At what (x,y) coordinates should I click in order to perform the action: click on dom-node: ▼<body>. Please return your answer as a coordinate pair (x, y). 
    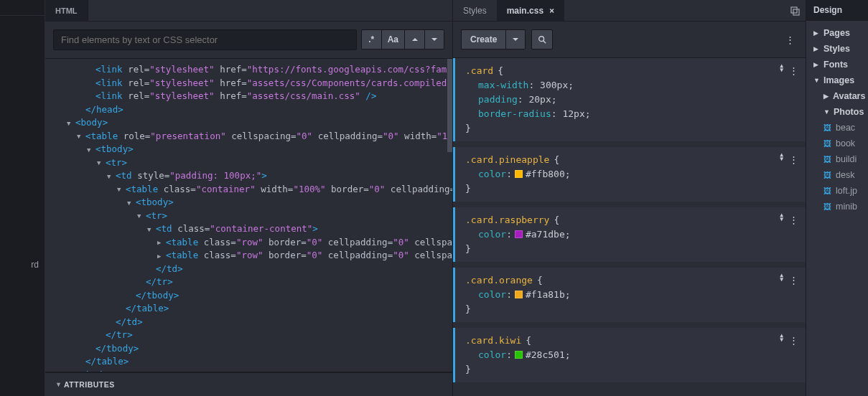
    Looking at the image, I should click on (253, 123).